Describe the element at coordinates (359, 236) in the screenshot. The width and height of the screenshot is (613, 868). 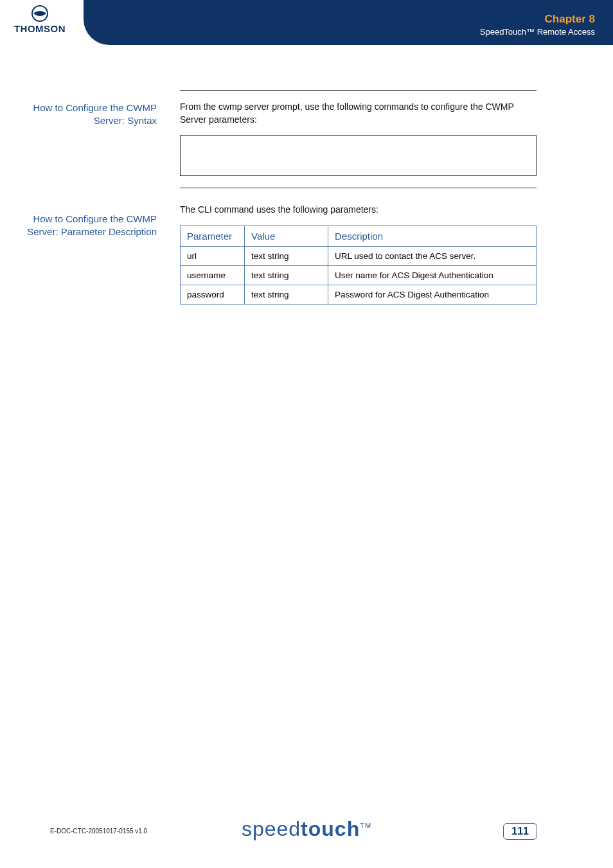
I see `table-header-row: Parameter Value Description` at that location.